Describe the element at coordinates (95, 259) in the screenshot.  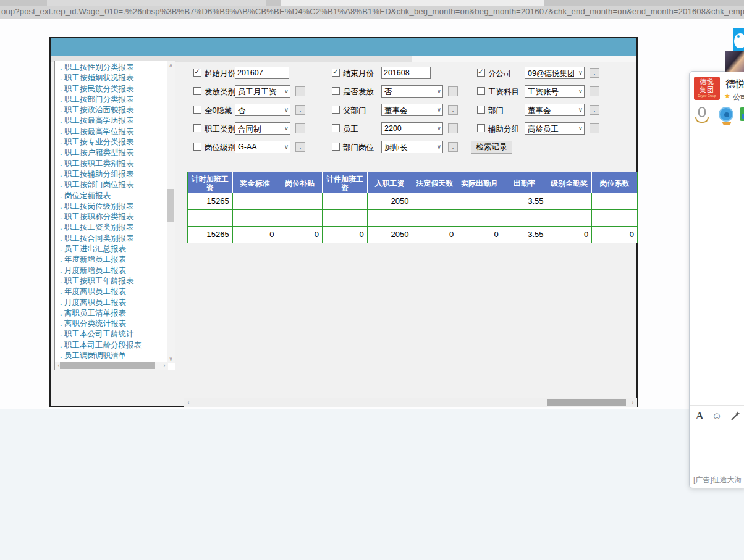
I see `report-link-label: 年度新增员工报表` at that location.